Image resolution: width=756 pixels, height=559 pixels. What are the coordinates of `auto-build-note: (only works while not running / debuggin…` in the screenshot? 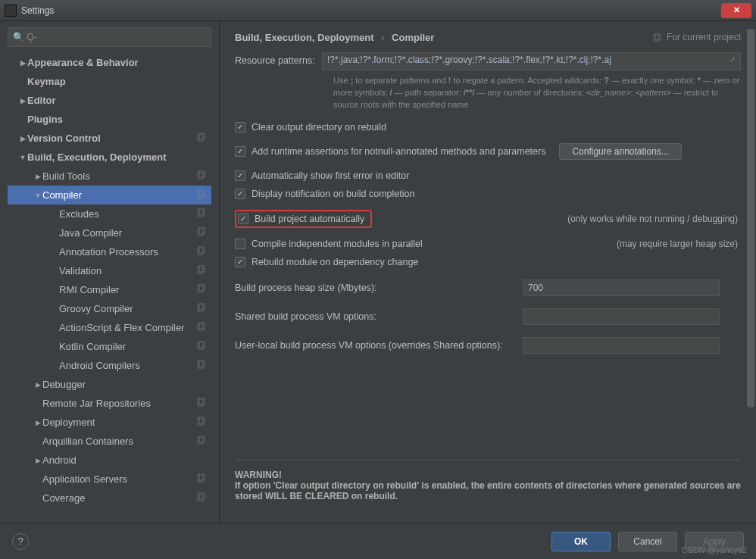 It's located at (654, 219).